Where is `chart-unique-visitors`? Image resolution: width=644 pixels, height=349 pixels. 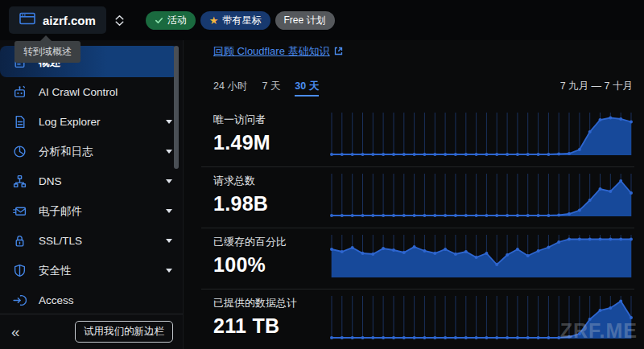 chart-unique-visitors is located at coordinates (481, 136).